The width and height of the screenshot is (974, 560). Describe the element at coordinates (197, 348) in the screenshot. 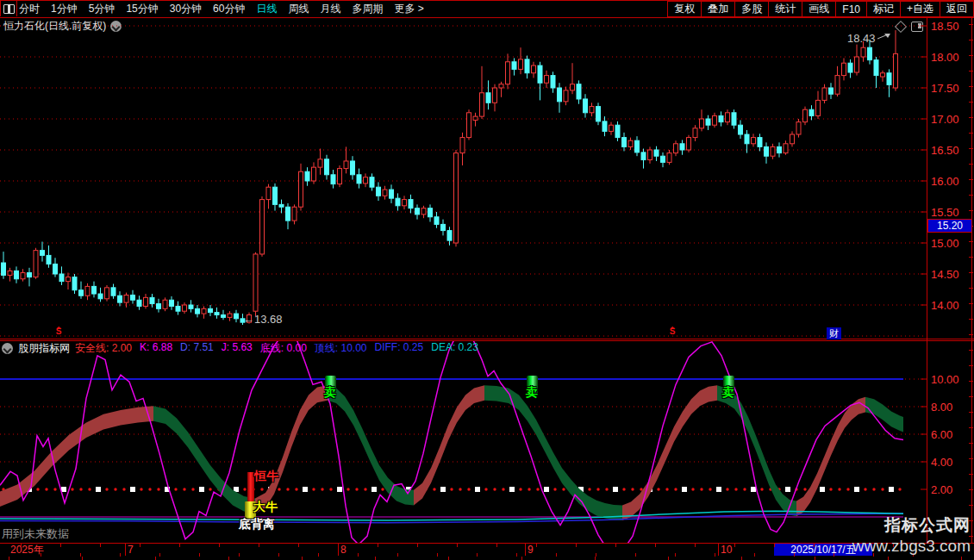

I see `indicator-value-D: D: 7.51` at that location.